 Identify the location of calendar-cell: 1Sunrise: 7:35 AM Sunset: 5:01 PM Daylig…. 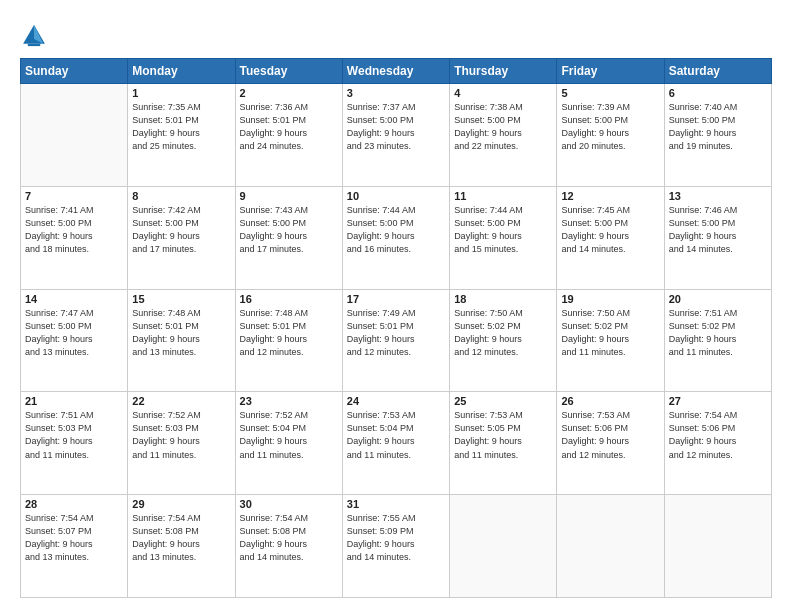
(182, 136).